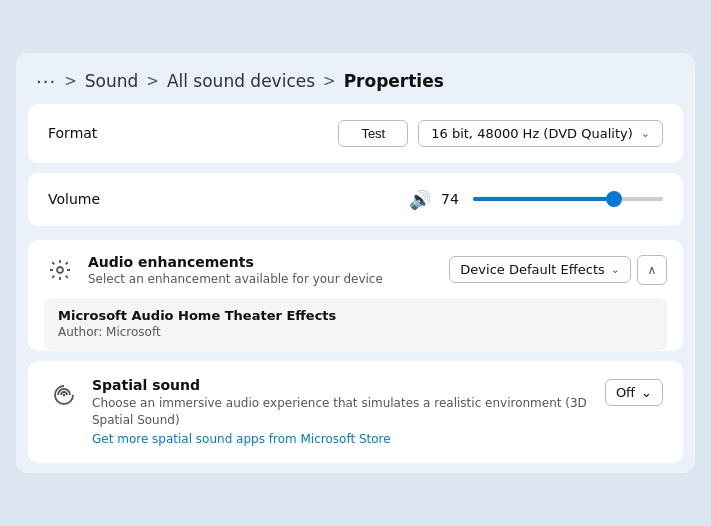 The height and width of the screenshot is (526, 711). I want to click on spatial-dropdown: Off ⌄, so click(634, 392).